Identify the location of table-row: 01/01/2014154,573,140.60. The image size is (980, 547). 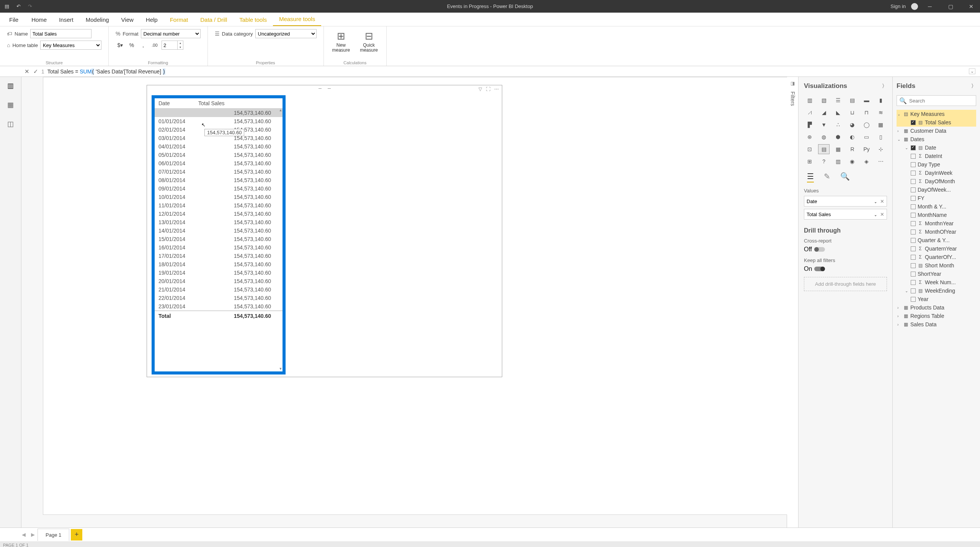
(219, 121).